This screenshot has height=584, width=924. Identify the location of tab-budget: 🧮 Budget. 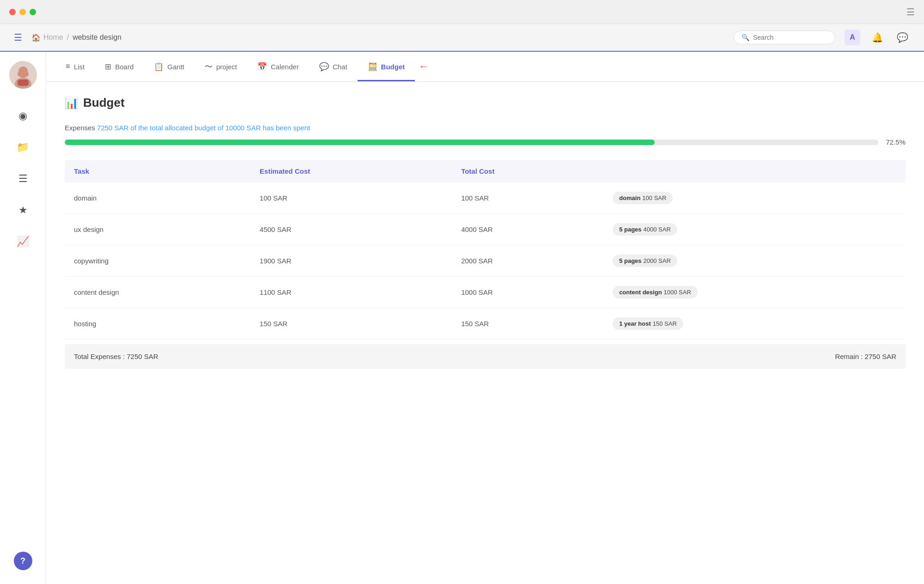
(386, 67).